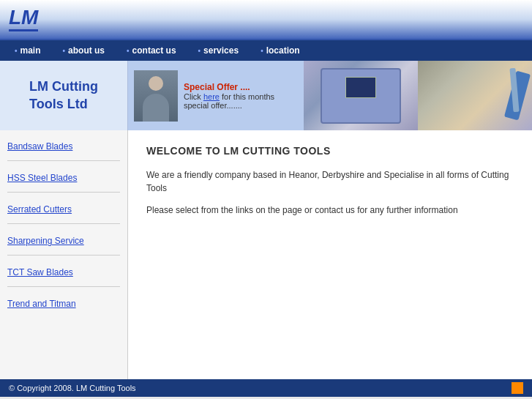 This screenshot has height=399, width=532. Describe the element at coordinates (84, 51) in the screenshot. I see `nav-about: • about us` at that location.